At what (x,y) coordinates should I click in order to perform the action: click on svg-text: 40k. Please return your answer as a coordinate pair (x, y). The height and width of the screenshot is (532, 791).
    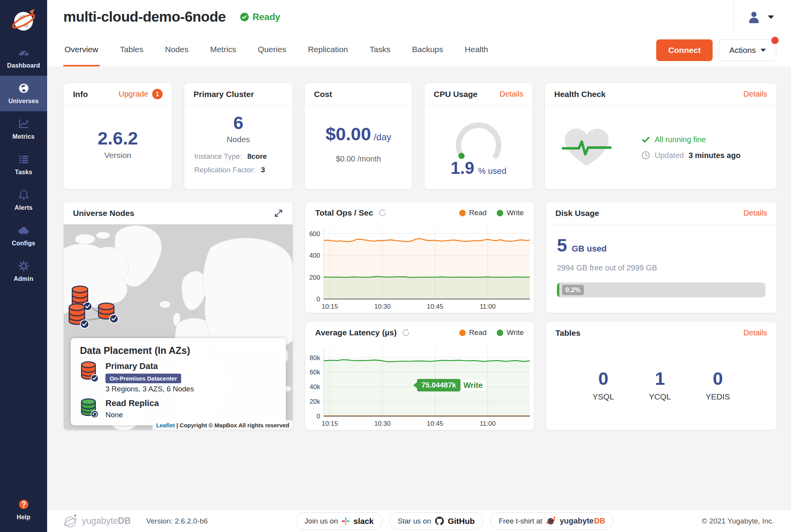
    Looking at the image, I should click on (315, 387).